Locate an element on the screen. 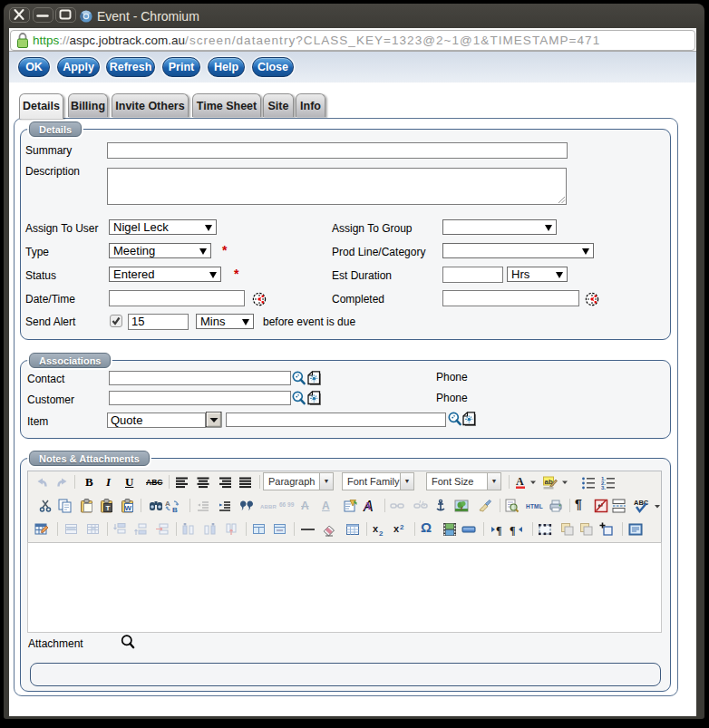 Image resolution: width=709 pixels, height=728 pixels. svg-text: ABC is located at coordinates (642, 502).